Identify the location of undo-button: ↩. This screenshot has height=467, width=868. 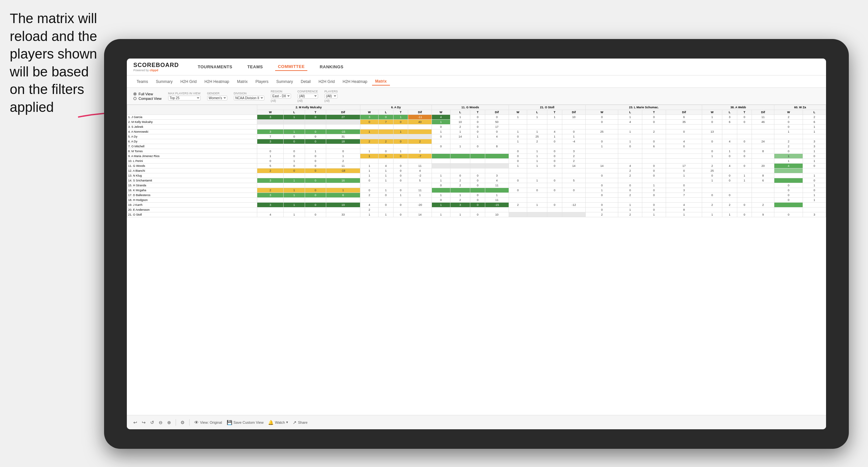
(135, 423).